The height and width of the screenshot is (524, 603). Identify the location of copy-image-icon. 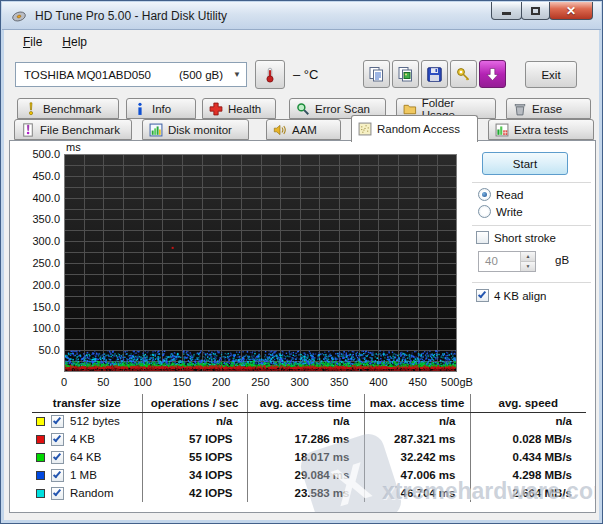
(406, 74).